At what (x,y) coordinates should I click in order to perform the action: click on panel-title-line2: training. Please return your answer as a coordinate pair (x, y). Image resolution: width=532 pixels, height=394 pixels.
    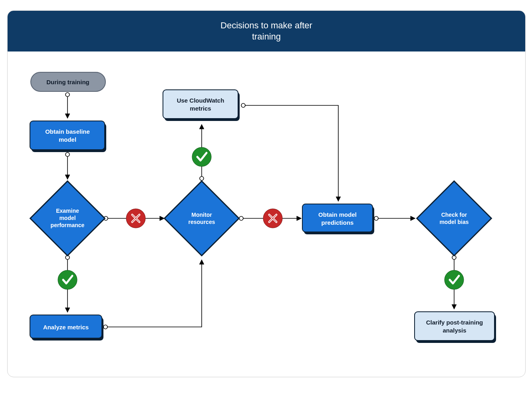
    Looking at the image, I should click on (266, 37).